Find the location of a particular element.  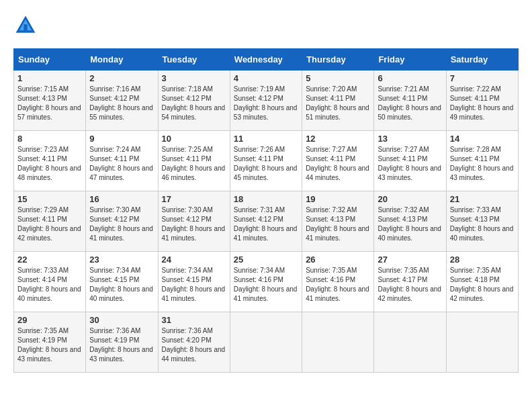

day-number: 23 is located at coordinates (122, 259).